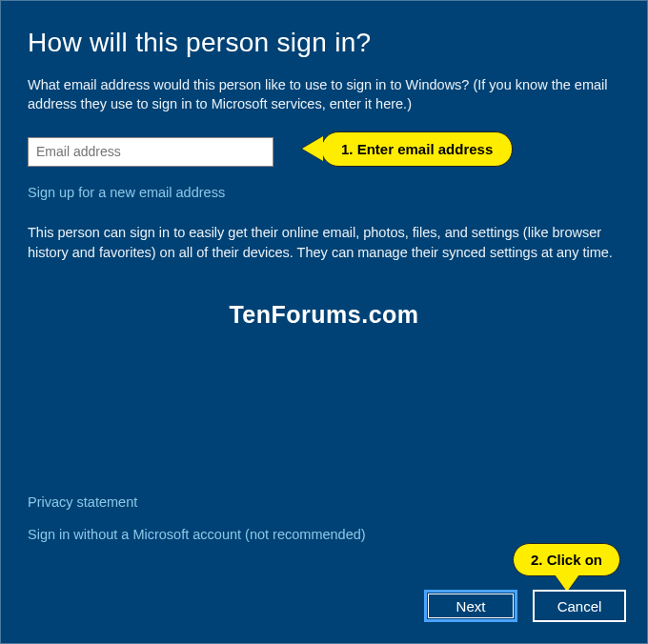 Image resolution: width=648 pixels, height=644 pixels. I want to click on callout-arrow-icon, so click(313, 149).